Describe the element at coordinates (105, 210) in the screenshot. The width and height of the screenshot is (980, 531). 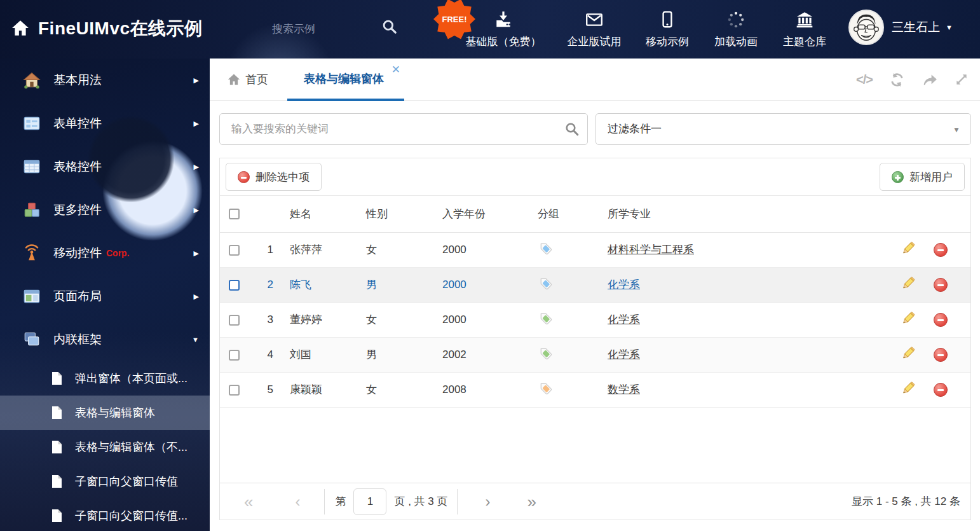
I see `sidebar-item-more-controls: 更多控件 ▶` at that location.